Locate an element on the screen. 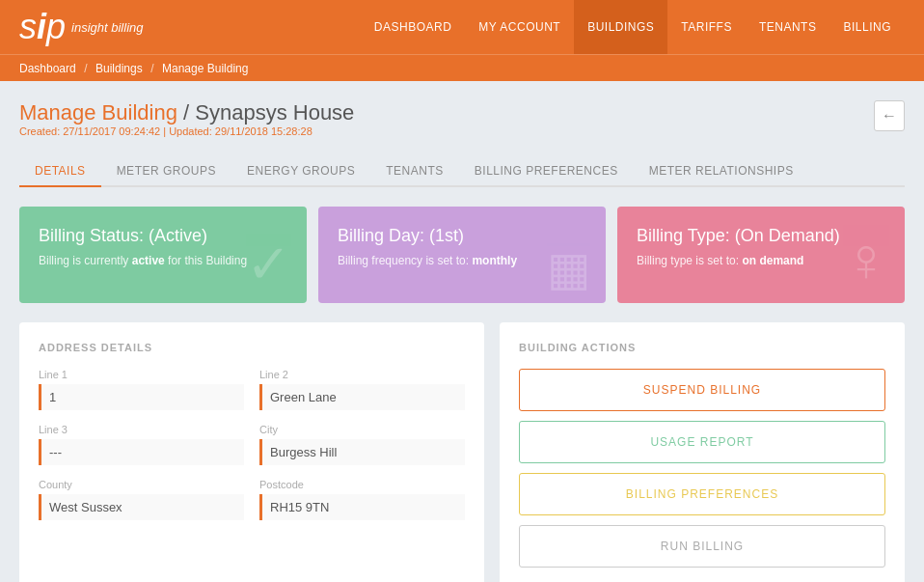 The width and height of the screenshot is (924, 582). billing-day-highlight: monthly is located at coordinates (494, 261).